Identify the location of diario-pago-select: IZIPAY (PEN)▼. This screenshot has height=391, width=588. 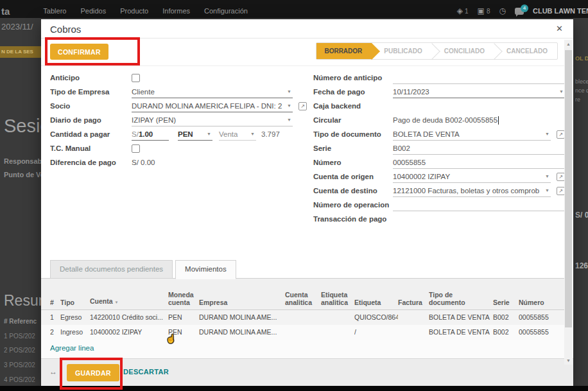
(212, 121).